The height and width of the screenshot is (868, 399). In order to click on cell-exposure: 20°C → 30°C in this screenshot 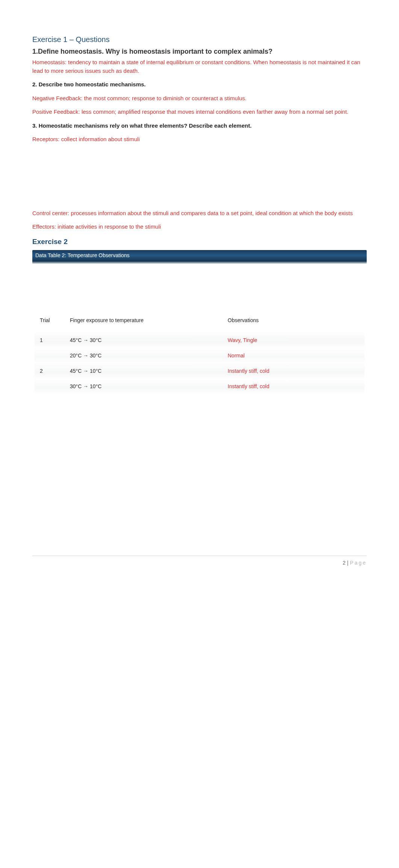, I will do `click(144, 356)`.